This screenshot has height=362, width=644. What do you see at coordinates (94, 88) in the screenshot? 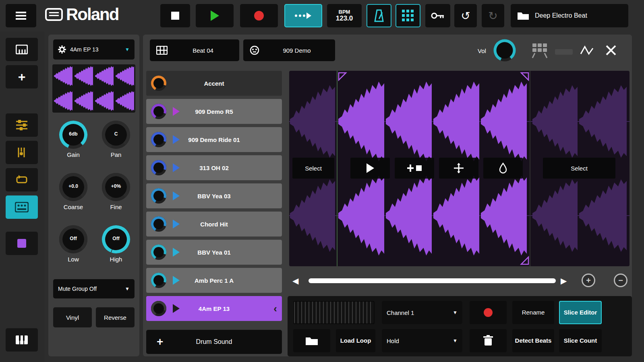
I see `pad-waveform-thumbnail` at bounding box center [94, 88].